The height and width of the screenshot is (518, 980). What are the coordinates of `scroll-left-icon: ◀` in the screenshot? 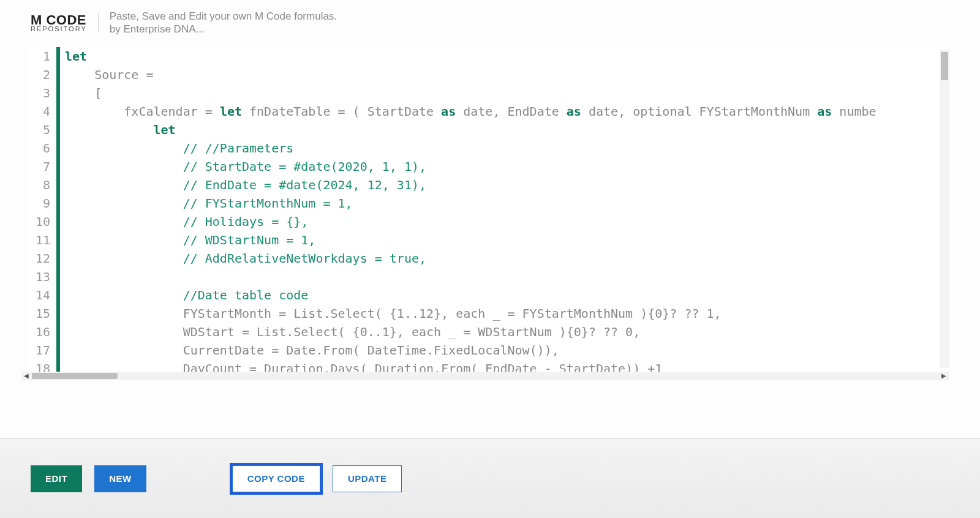 It's located at (26, 376).